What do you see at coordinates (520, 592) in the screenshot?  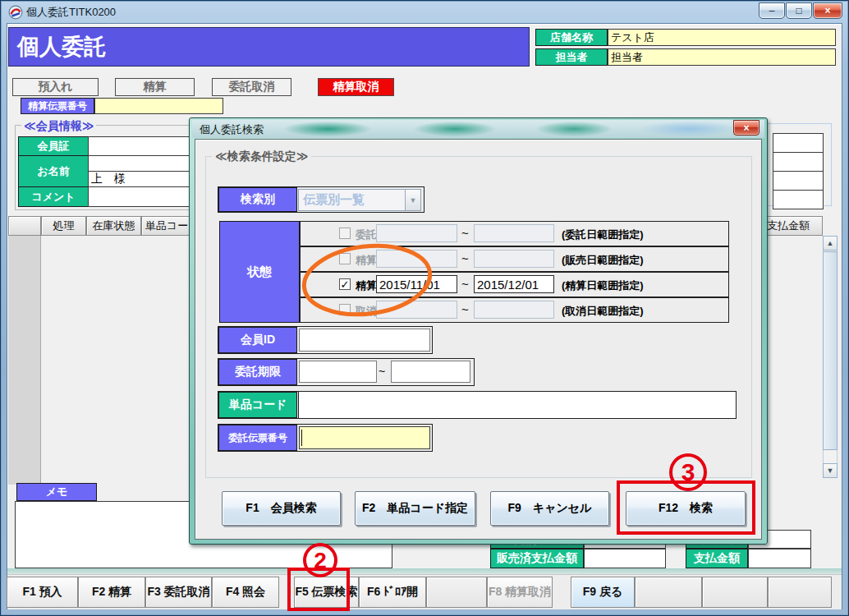 I see `fn-f8-cancel-settle-button: F8 精算取消` at bounding box center [520, 592].